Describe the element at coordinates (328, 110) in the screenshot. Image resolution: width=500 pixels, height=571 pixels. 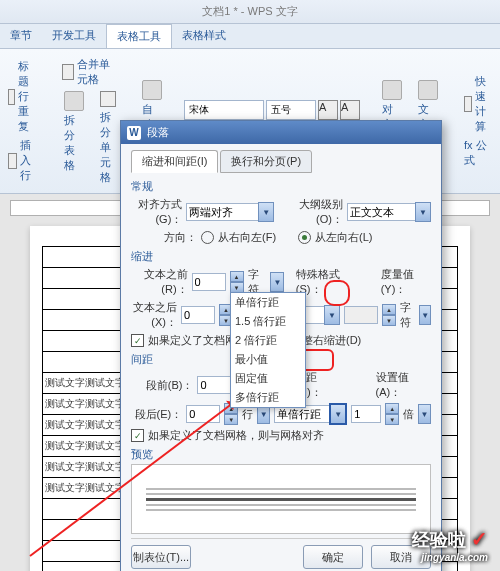
I see `grow-font-icon: A` at that location.